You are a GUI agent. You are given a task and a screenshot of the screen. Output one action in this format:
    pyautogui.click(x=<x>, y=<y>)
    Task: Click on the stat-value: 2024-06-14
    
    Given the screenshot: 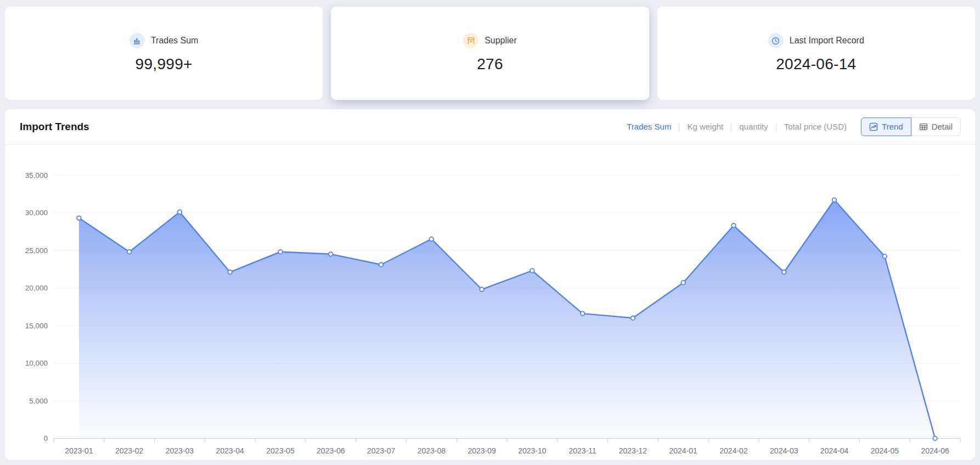 What is the action you would take?
    pyautogui.click(x=816, y=64)
    